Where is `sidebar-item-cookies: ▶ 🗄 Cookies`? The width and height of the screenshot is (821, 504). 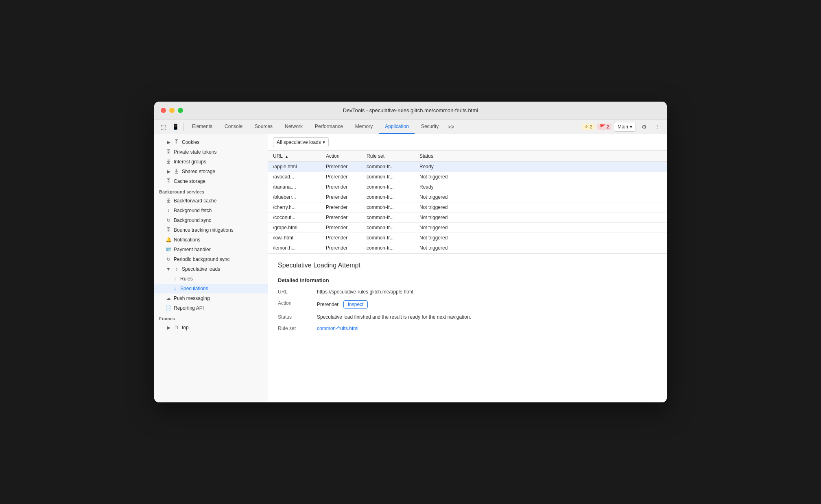
sidebar-item-cookies: ▶ 🗄 Cookies is located at coordinates (211, 142).